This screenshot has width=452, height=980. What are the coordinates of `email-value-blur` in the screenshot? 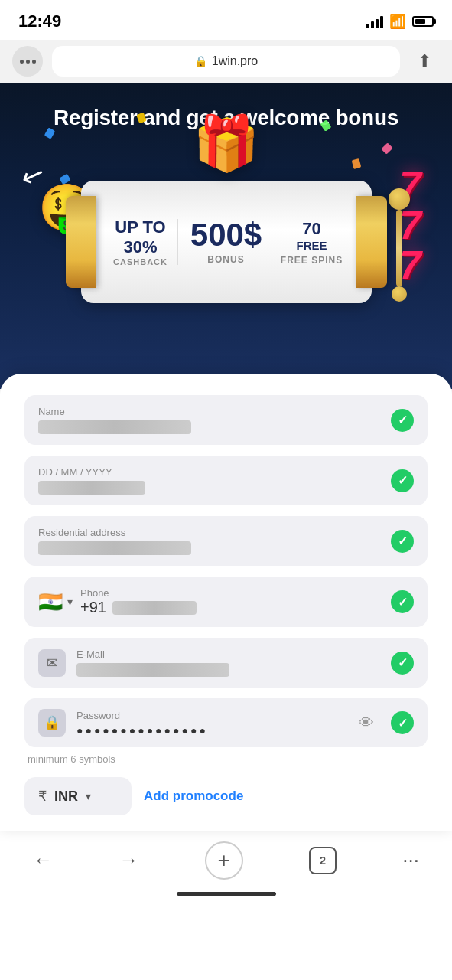 It's located at (153, 670).